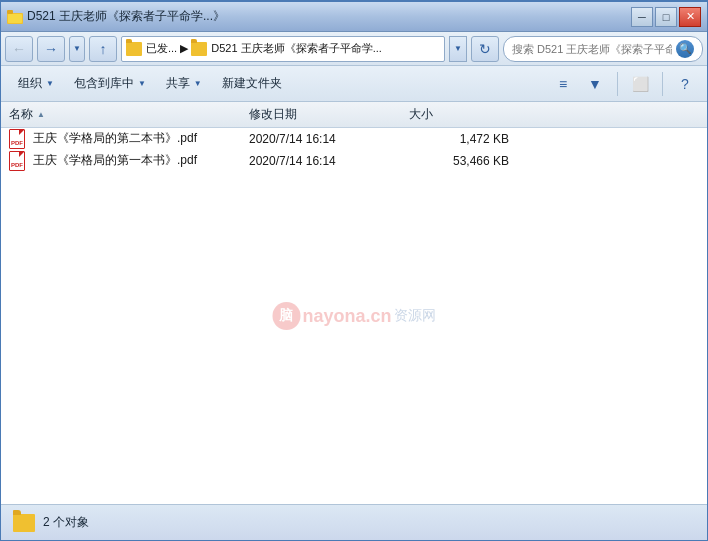  Describe the element at coordinates (286, 316) in the screenshot. I see `watermark-logo: 脑` at that location.